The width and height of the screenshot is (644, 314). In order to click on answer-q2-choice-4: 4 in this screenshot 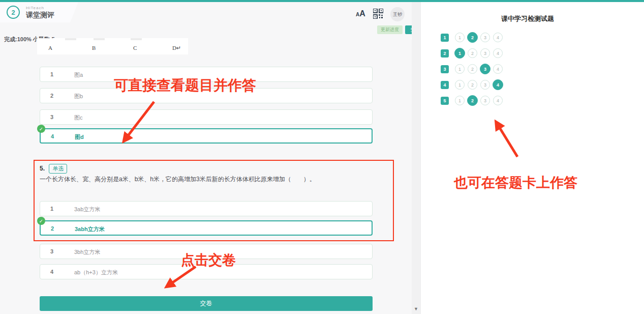, I will do `click(498, 53)`.